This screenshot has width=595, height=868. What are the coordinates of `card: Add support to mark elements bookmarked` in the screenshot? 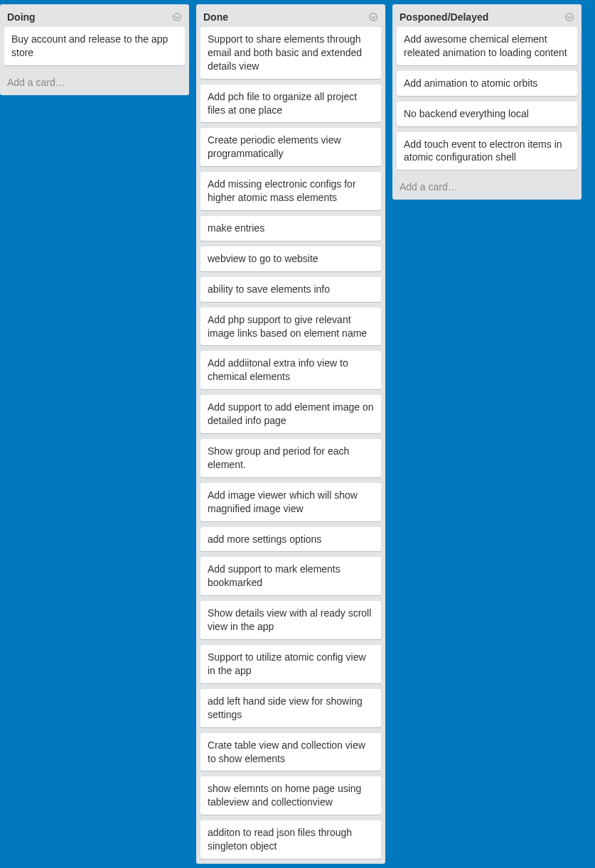 It's located at (291, 576).